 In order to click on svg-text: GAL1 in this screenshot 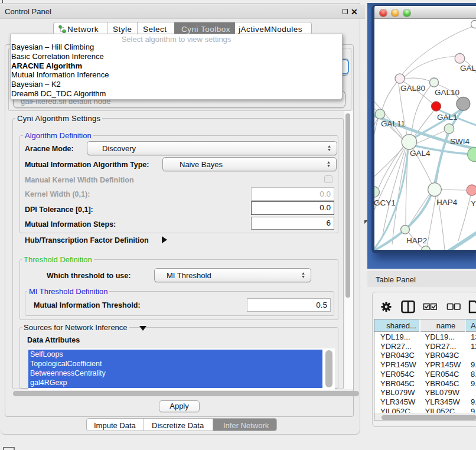, I will do `click(448, 117)`.